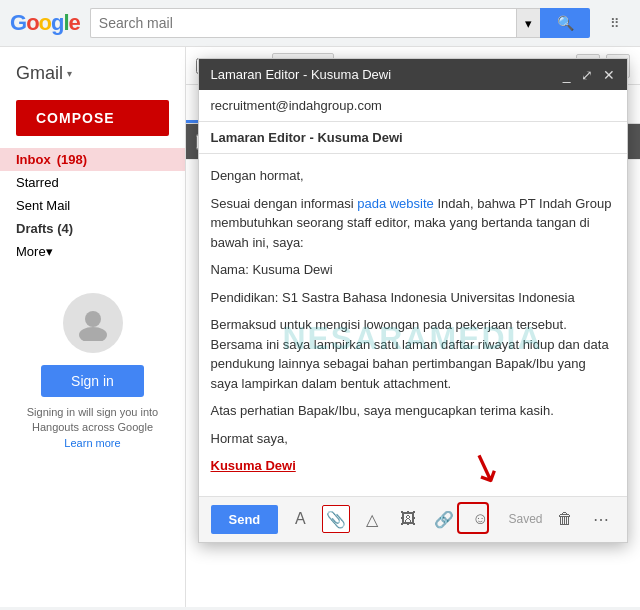  Describe the element at coordinates (609, 75) in the screenshot. I see `close-button: ✕` at that location.